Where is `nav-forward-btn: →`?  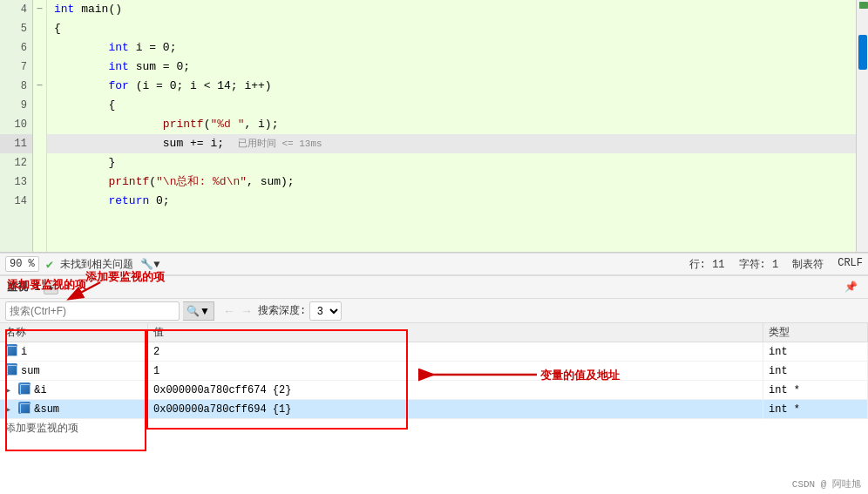 nav-forward-btn: → is located at coordinates (247, 311).